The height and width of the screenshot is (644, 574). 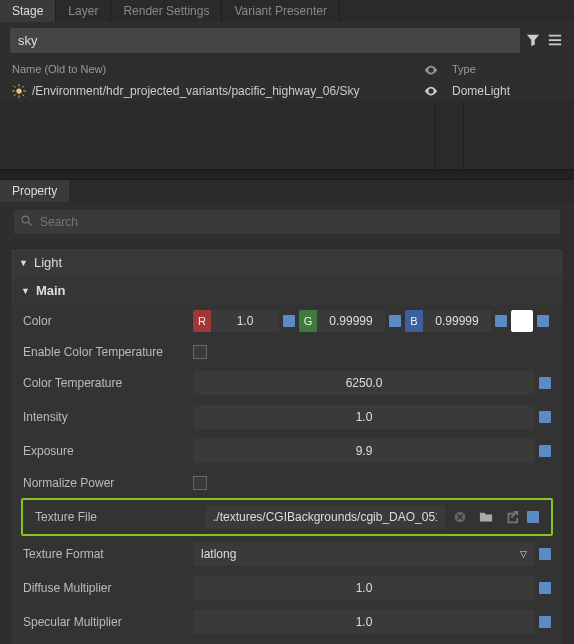 What do you see at coordinates (512, 517) in the screenshot?
I see `export-icon` at bounding box center [512, 517].